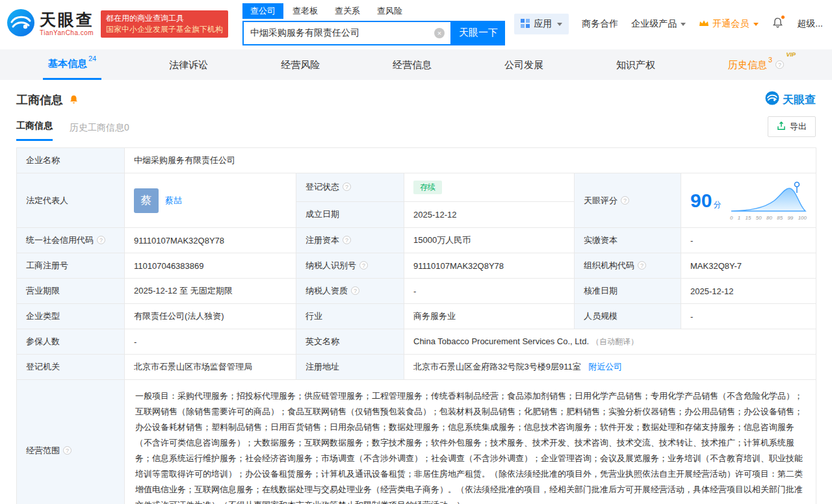 The image size is (832, 504). What do you see at coordinates (610, 342) in the screenshot?
I see `english-name-value: China Tobacco Procurement Services Co., …` at bounding box center [610, 342].